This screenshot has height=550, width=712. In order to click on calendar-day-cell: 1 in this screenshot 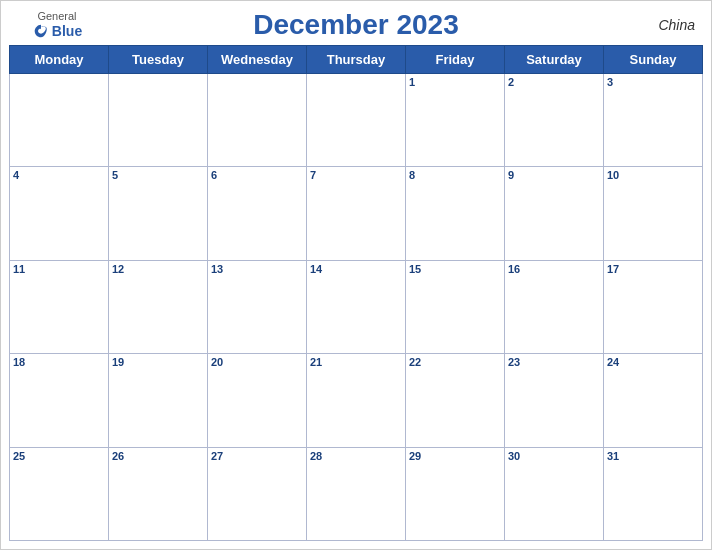, I will do `click(456, 120)`.